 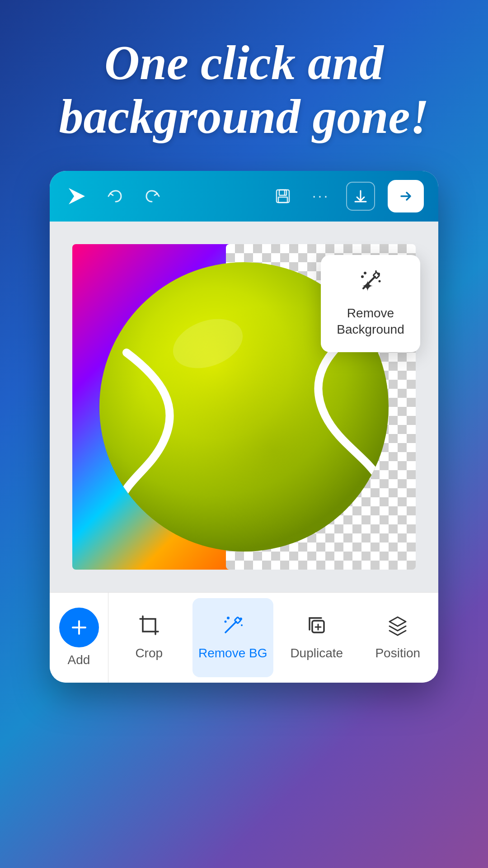 What do you see at coordinates (233, 627) in the screenshot?
I see `remove-bg-icon` at bounding box center [233, 627].